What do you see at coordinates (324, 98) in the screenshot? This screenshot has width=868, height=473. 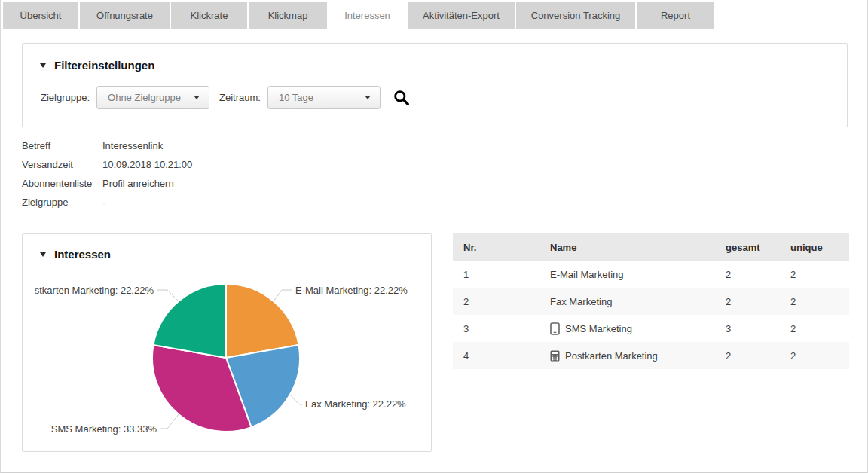 I see `zeitraum-select: 10 Tage` at bounding box center [324, 98].